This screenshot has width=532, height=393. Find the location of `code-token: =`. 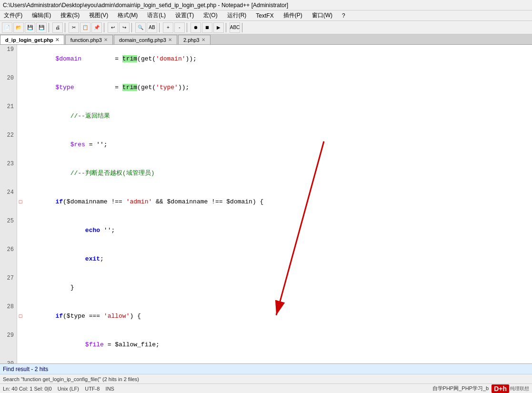

code-token: = is located at coordinates (102, 59).